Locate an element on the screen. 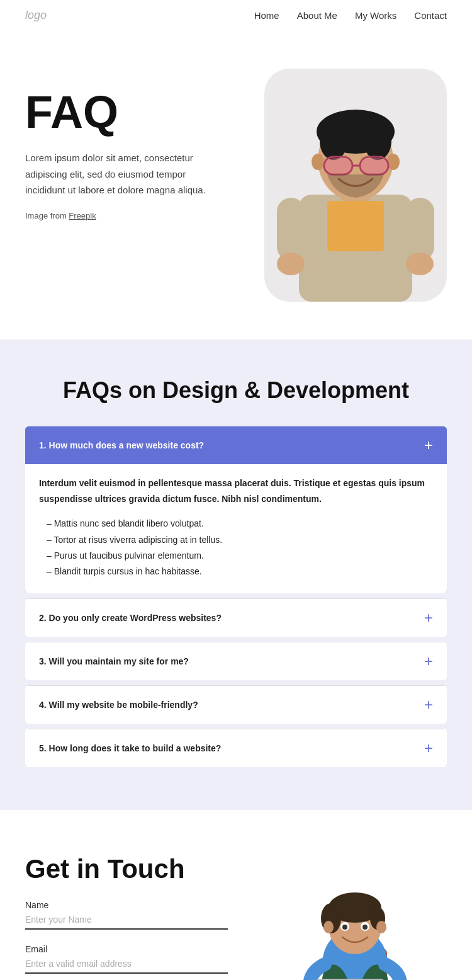 This screenshot has width=472, height=980. faq-plus-icon-4: + is located at coordinates (429, 705).